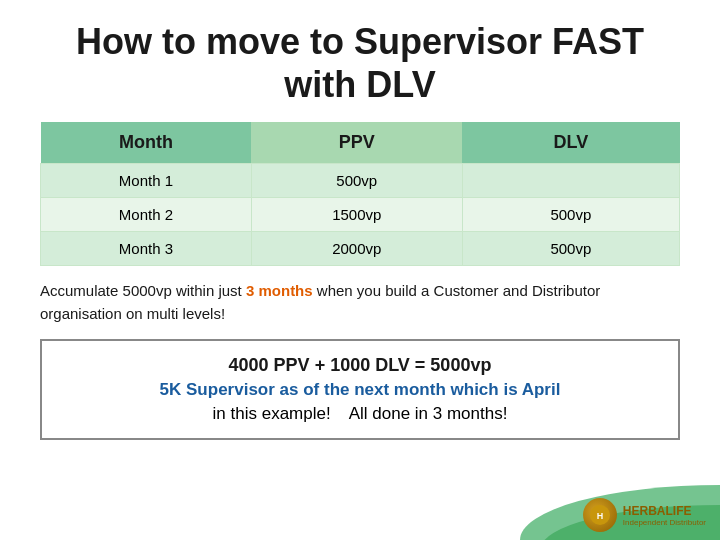 The width and height of the screenshot is (720, 540). What do you see at coordinates (146, 143) in the screenshot?
I see `col-header-month: Month` at bounding box center [146, 143].